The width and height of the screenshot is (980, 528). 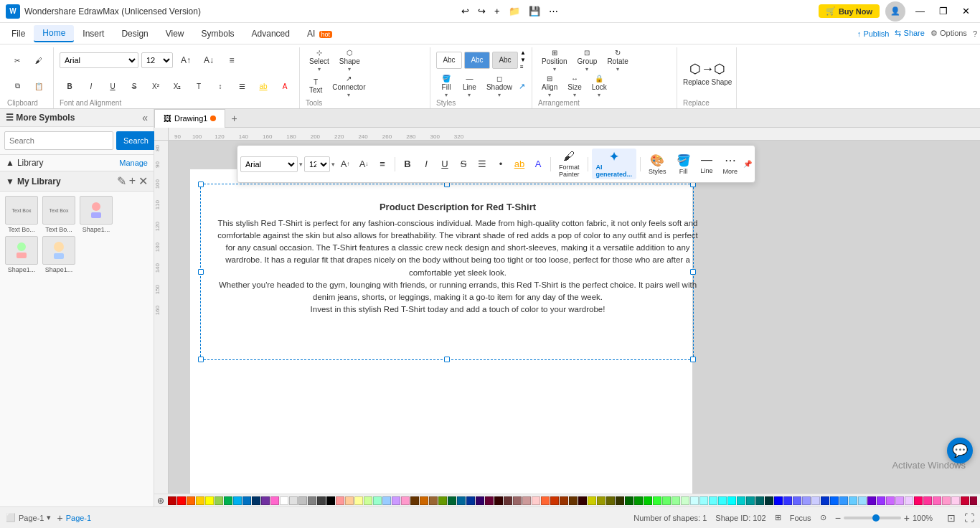 What do you see at coordinates (201, 359) in the screenshot?
I see `resize-handle-bl` at bounding box center [201, 359].